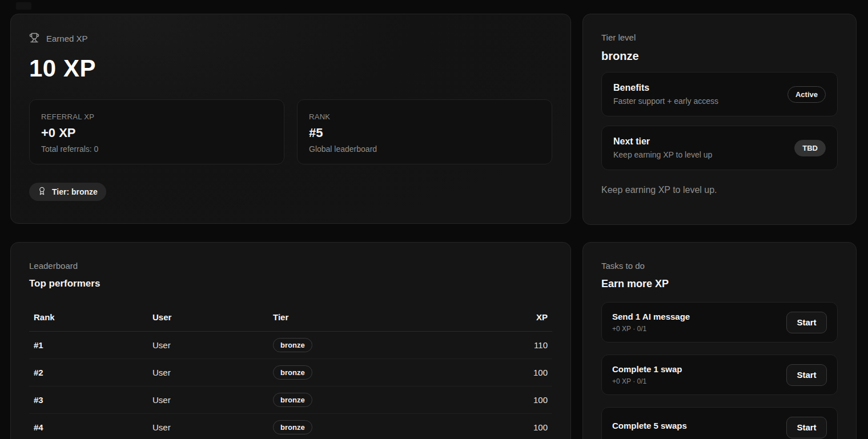  I want to click on rank-cell: #2, so click(91, 372).